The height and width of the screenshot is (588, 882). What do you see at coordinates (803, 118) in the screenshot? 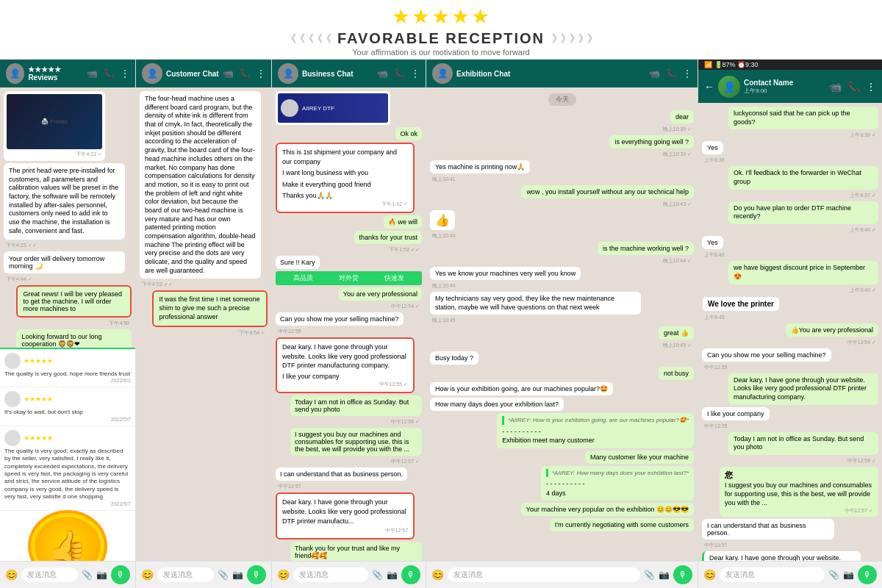
I see `chat5-msg1: luckyconsol said that he can pick up the…` at bounding box center [803, 118].